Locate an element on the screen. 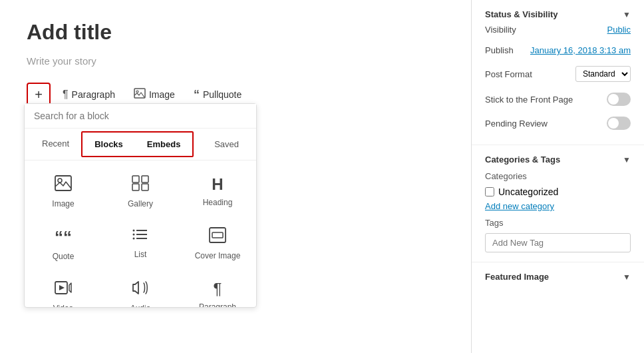 The image size is (644, 353). tag-input is located at coordinates (558, 242).